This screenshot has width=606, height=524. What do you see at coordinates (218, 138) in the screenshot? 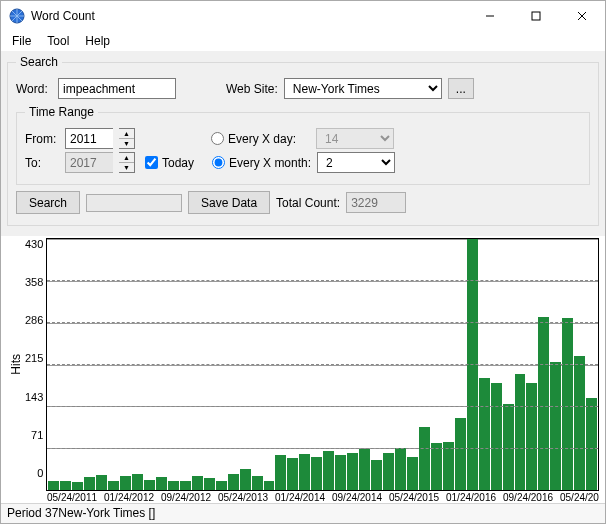
I see `every-day-radio` at bounding box center [218, 138].